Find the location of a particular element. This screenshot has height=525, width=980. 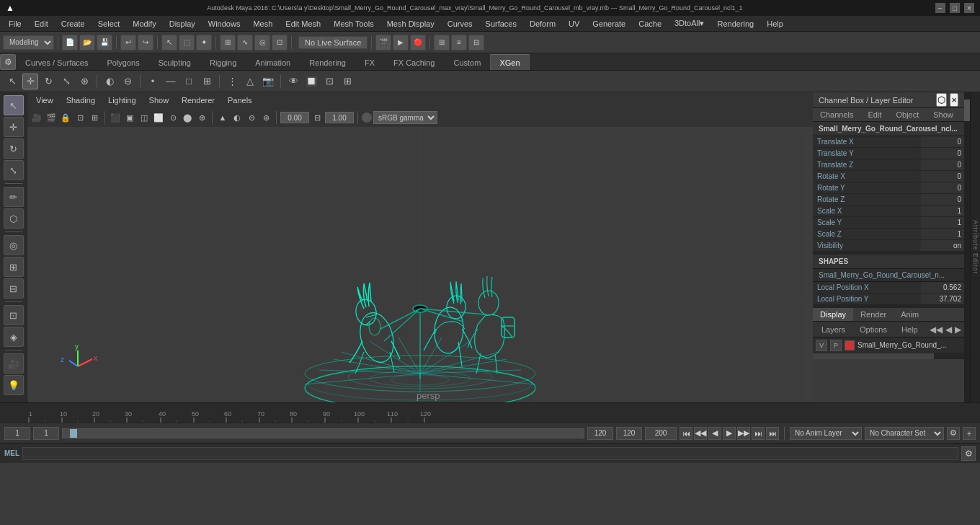

maximize-button: □ is located at coordinates (955, 8).